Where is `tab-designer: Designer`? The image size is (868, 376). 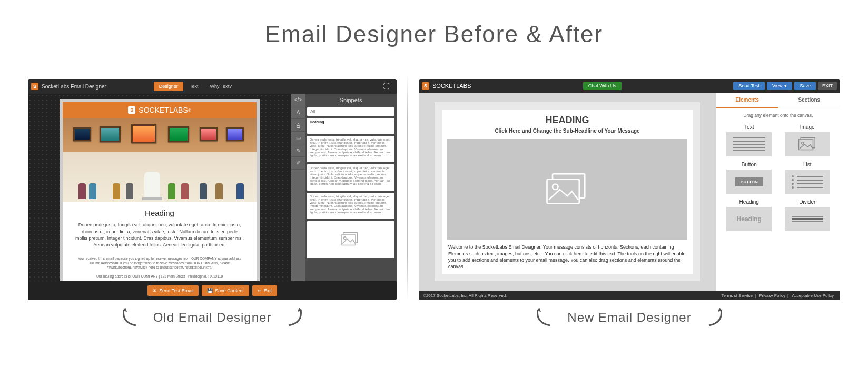 tab-designer: Designer is located at coordinates (169, 86).